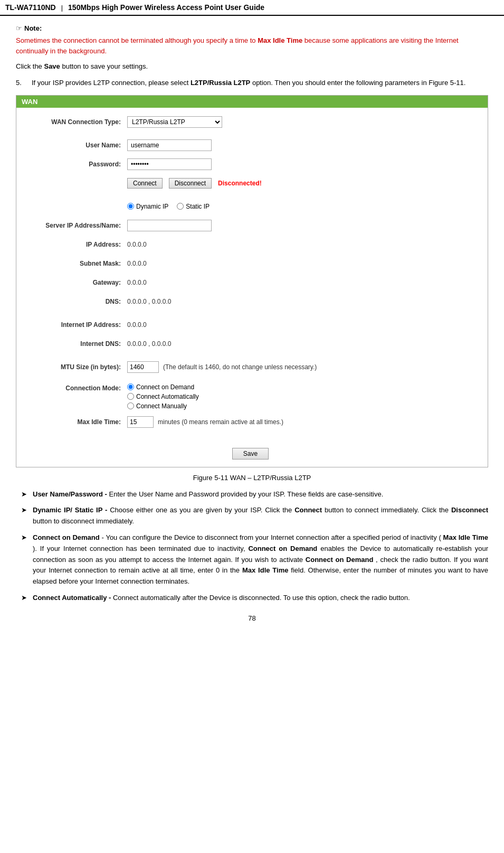  Describe the element at coordinates (74, 245) in the screenshot. I see `ip-address-label: IP Address:` at that location.